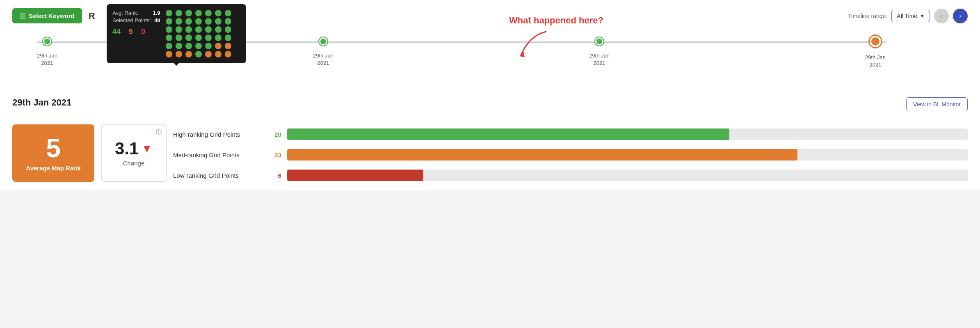 The height and width of the screenshot is (328, 980). I want to click on bar-fill, so click(542, 155).